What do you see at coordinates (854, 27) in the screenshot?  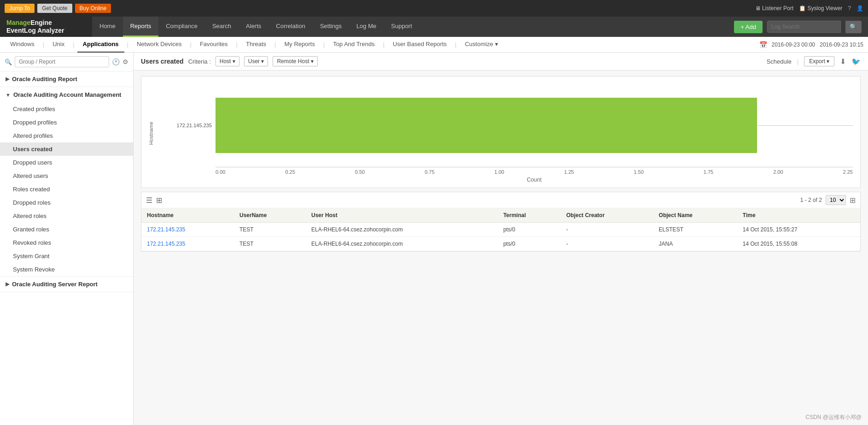 I see `log-search-button: 🔍` at bounding box center [854, 27].